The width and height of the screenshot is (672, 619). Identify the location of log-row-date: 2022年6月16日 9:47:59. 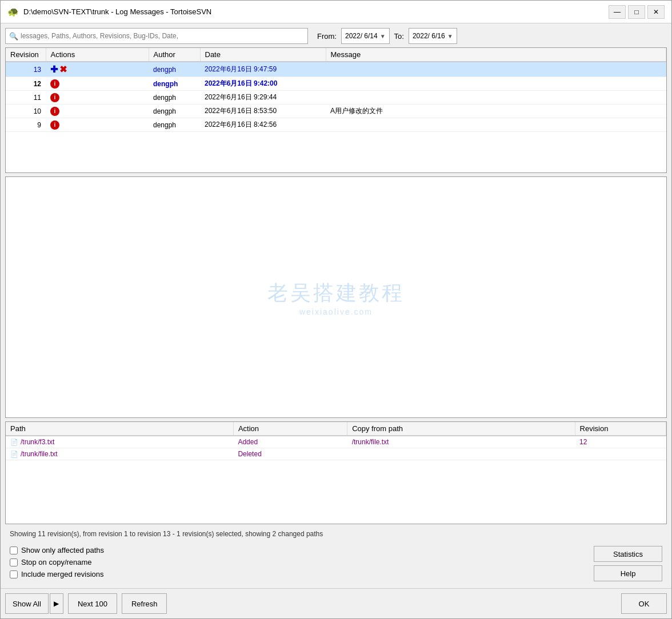
(263, 70).